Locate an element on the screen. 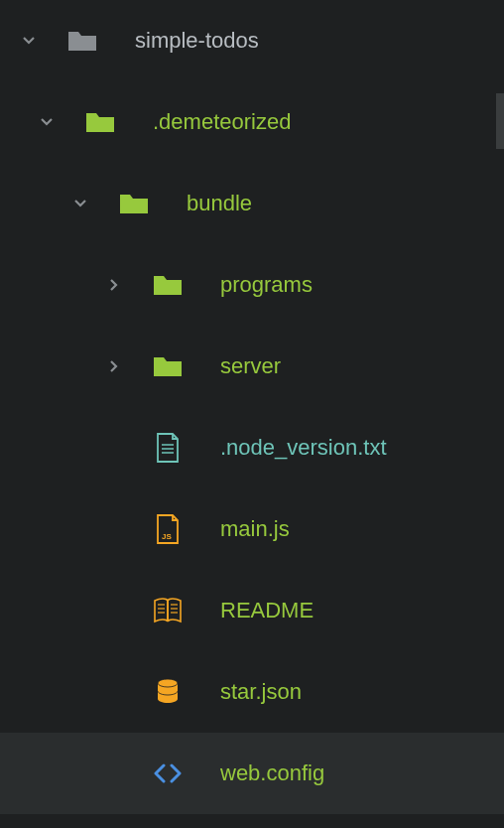  tree-item-bundle: bundle is located at coordinates (252, 204).